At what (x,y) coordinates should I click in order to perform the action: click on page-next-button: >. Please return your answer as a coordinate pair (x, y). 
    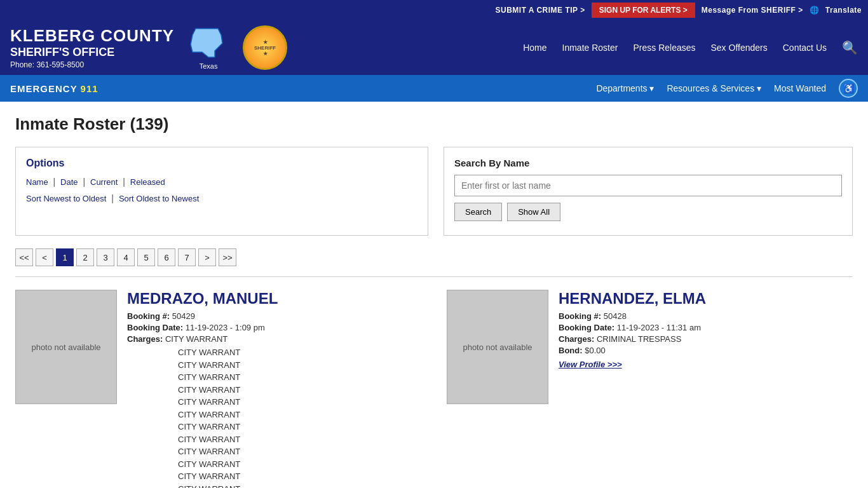
    Looking at the image, I should click on (207, 257).